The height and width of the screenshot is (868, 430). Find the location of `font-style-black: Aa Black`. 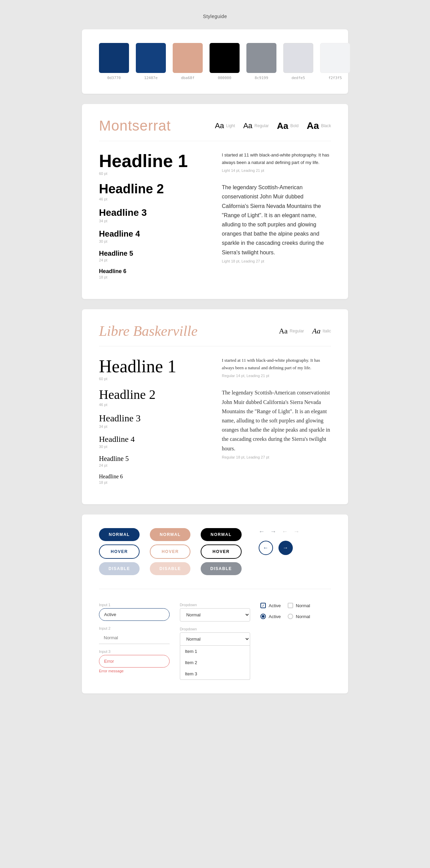

font-style-black: Aa Black is located at coordinates (319, 126).